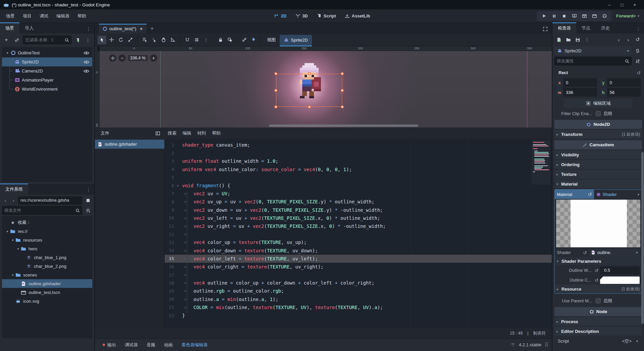 Image resolution: width=644 pixels, height=351 pixels. What do you see at coordinates (578, 40) in the screenshot?
I see `save-resource-button` at bounding box center [578, 40].